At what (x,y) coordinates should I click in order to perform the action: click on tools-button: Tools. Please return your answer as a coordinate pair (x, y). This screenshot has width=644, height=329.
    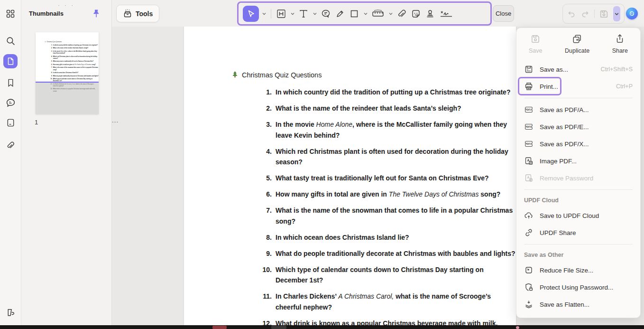
    Looking at the image, I should click on (138, 13).